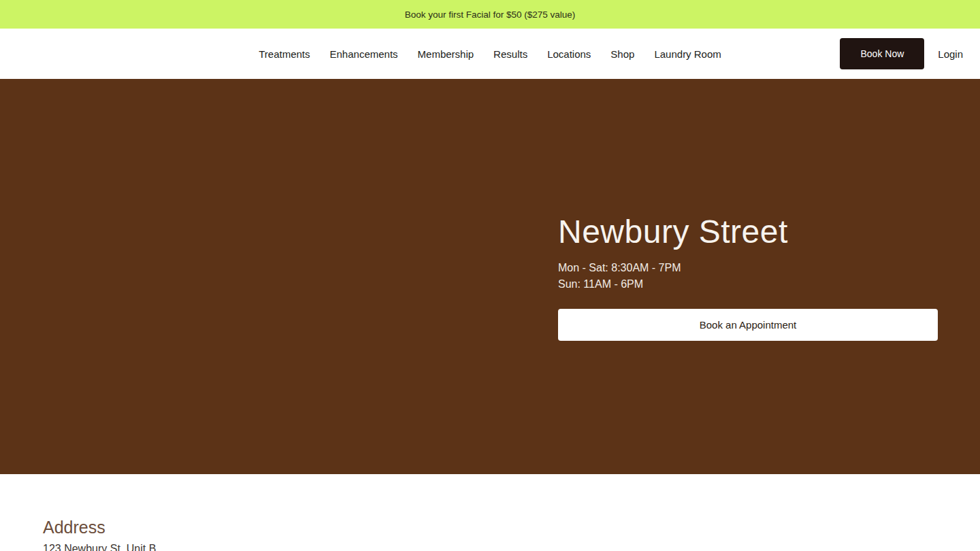  What do you see at coordinates (512, 527) in the screenshot?
I see `address-heading: Address` at bounding box center [512, 527].